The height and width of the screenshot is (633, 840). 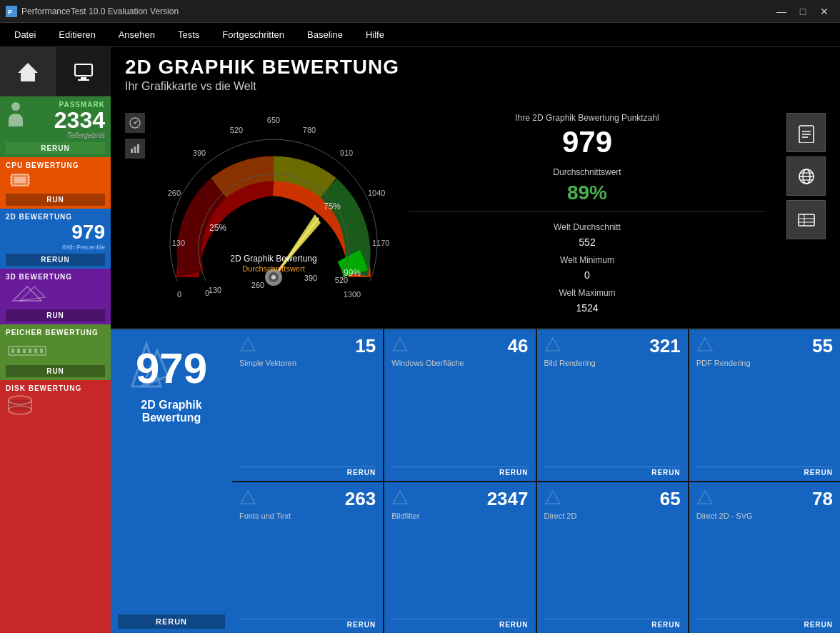 I want to click on tile-7-score: 78, so click(x=764, y=499).